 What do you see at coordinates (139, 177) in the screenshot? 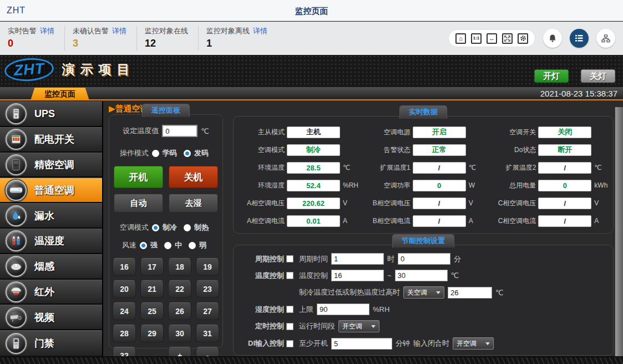
I see `power-on-button: 开机` at bounding box center [139, 177].